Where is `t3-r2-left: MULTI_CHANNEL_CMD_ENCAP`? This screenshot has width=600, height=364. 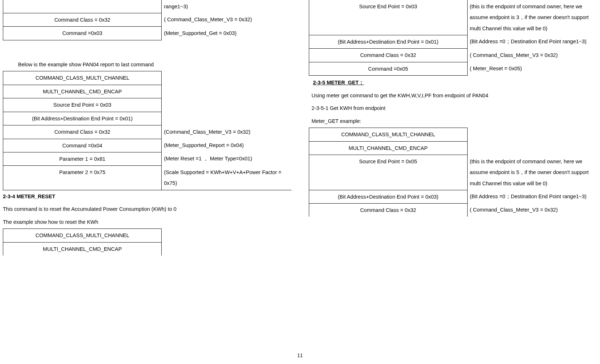 t3-r2-left: MULTI_CHANNEL_CMD_ENCAP is located at coordinates (82, 249).